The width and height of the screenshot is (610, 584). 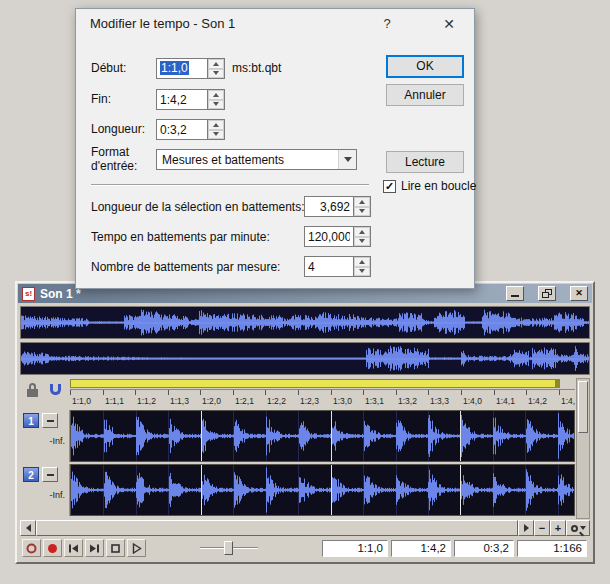 I want to click on beats-per-measure-spinner, so click(x=362, y=266).